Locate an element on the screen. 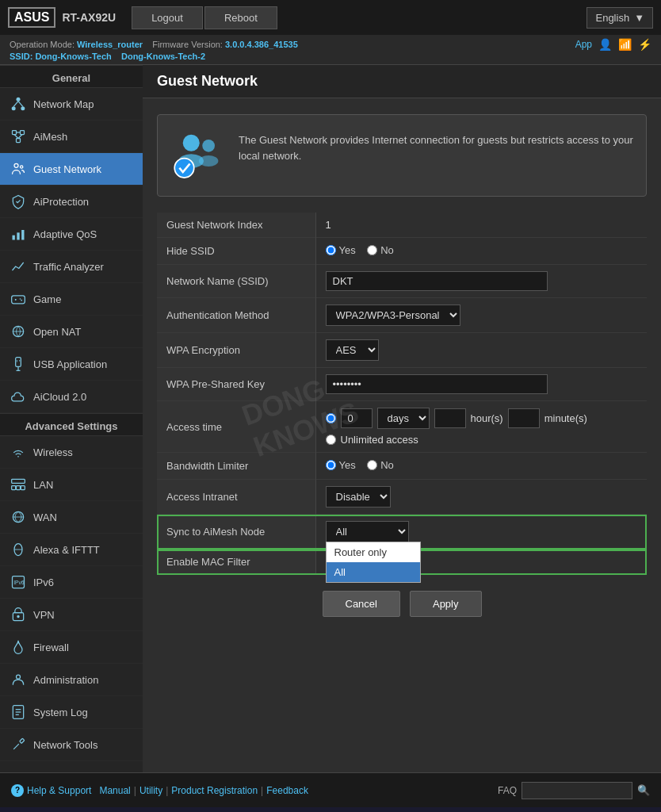 The image size is (661, 812). access-intranet-label: Access Intranet is located at coordinates (236, 497).